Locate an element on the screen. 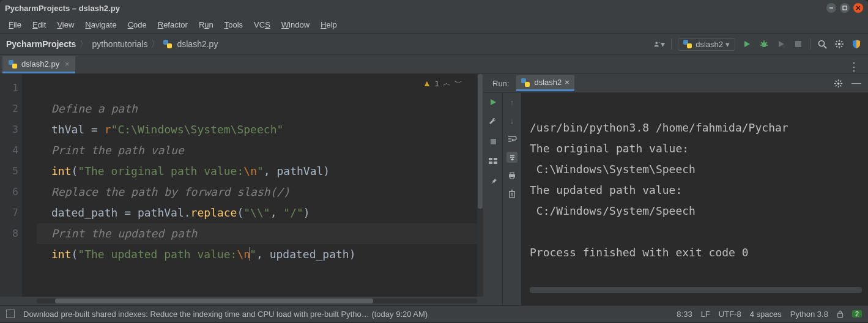  arrow-up-icon: ↑ is located at coordinates (512, 102).